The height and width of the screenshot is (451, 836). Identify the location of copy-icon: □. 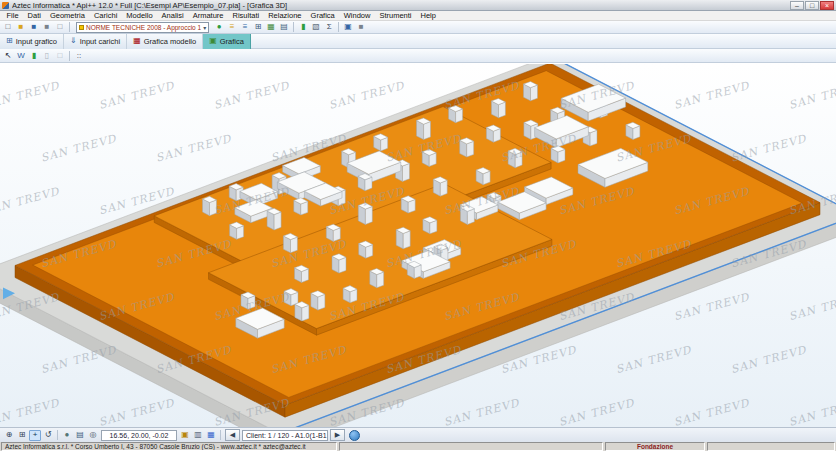
(60, 28).